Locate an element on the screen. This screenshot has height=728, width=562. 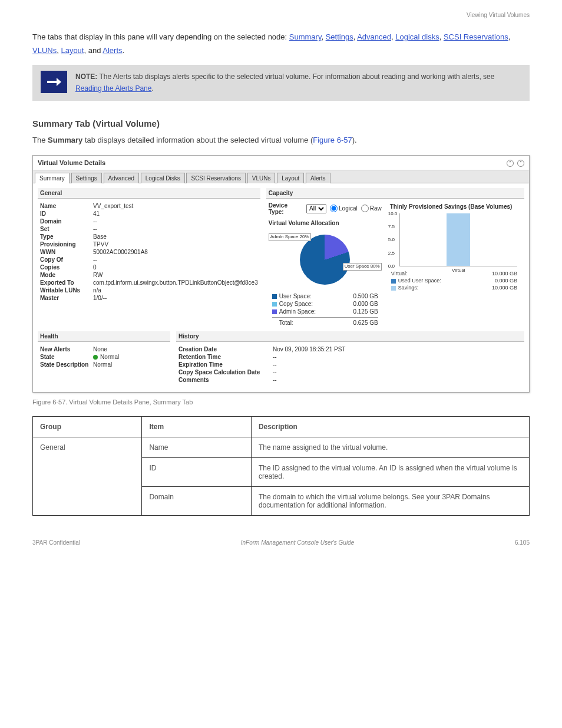
kv-key: Retention Time is located at coordinates (226, 357).